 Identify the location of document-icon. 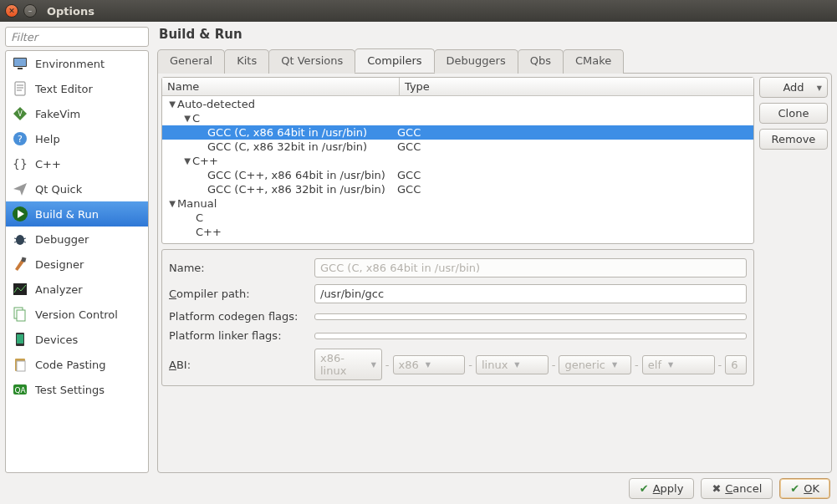
(20, 89).